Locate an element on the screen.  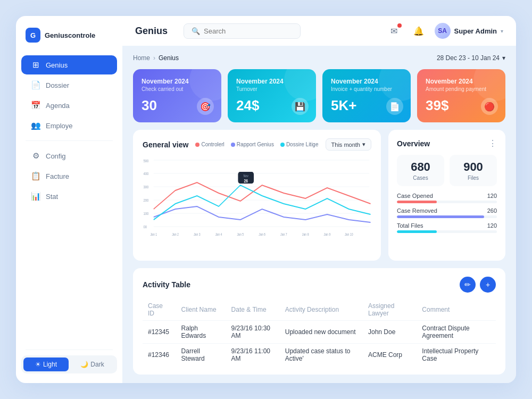
stat-desc: Amount pending payment is located at coordinates (461, 89).